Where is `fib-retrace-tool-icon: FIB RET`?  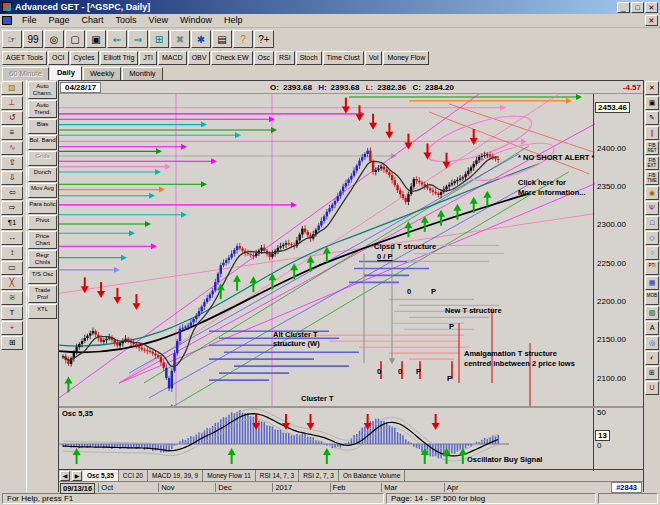 fib-retrace-tool-icon: FIB RET is located at coordinates (652, 148).